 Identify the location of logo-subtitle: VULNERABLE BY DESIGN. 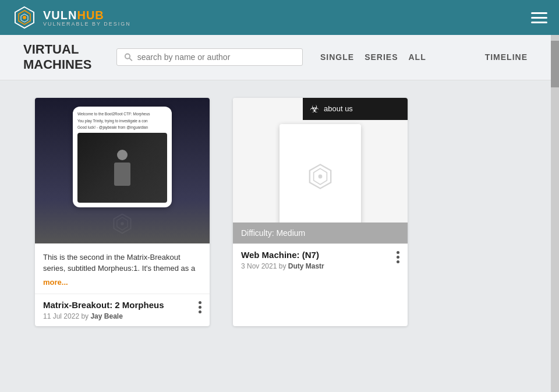
(87, 24).